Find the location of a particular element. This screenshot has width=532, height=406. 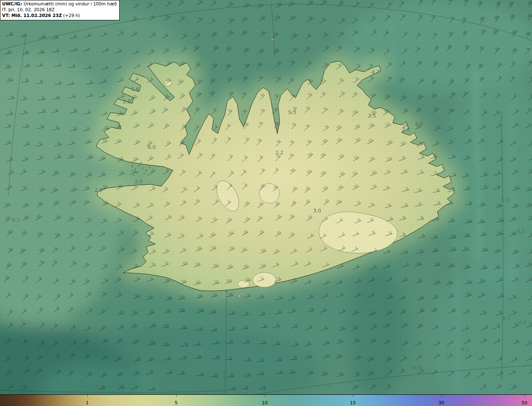

colorbar: 1510153050 is located at coordinates (266, 400).